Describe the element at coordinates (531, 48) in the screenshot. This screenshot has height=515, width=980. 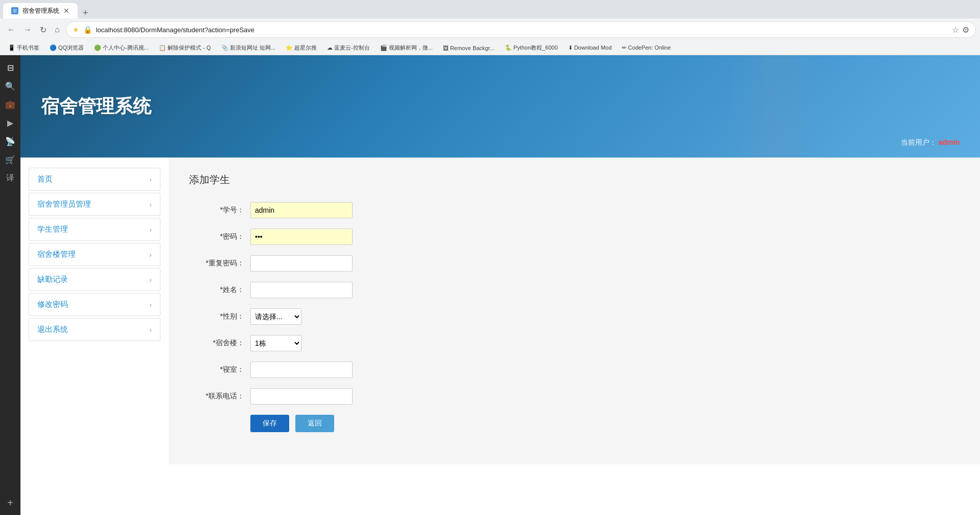
I see `bookmark-python: 🐍 Python教程_6000` at that location.